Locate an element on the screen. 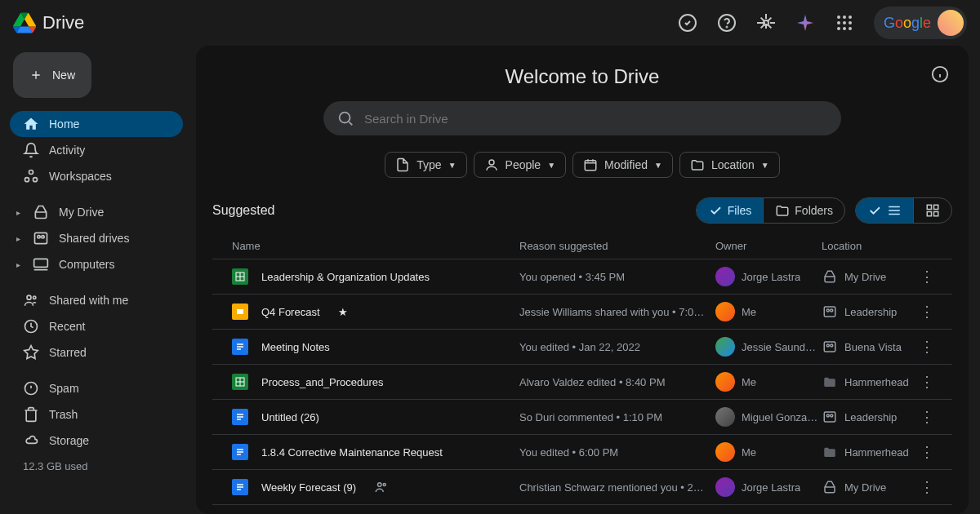  calendar-icon is located at coordinates (590, 165).